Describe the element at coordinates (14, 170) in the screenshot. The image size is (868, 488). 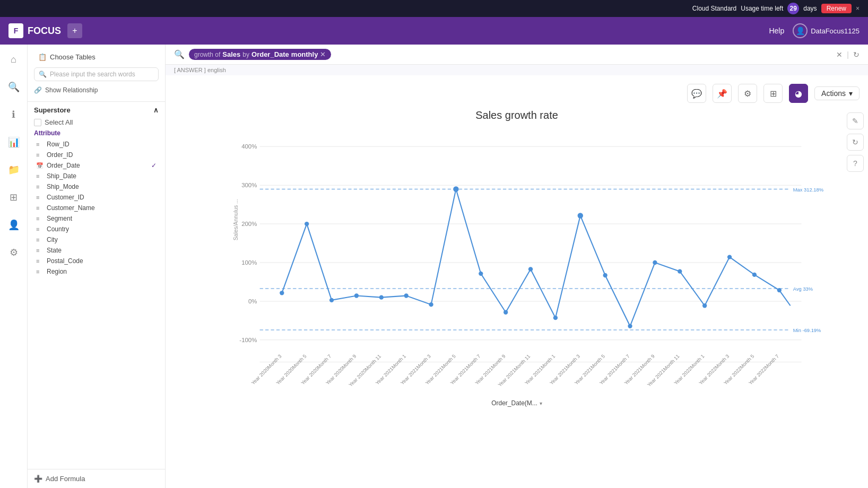
I see `nav-folder-icon: 📁` at that location.